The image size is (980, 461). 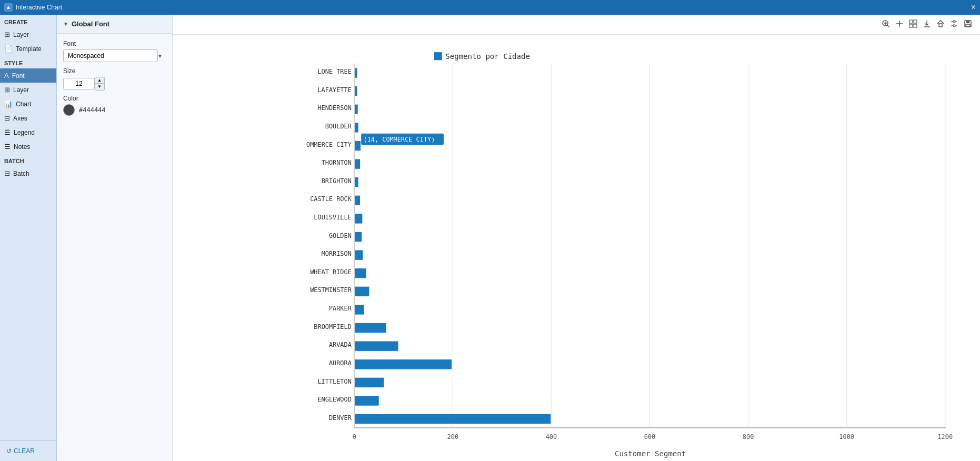 I want to click on chart-icon: 📊, so click(x=8, y=104).